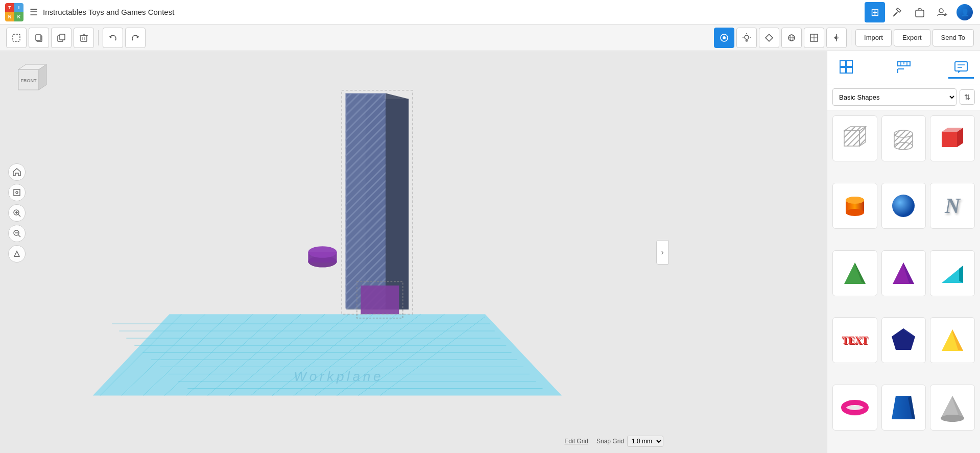 Image resolution: width=980 pixels, height=453 pixels. I want to click on shape-item-pyramid-yellow, so click(952, 340).